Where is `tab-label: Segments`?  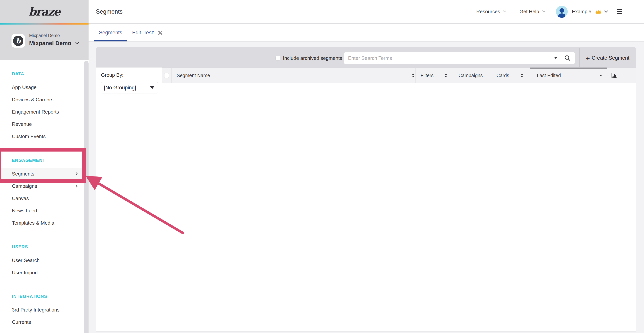
tab-label: Segments is located at coordinates (110, 33).